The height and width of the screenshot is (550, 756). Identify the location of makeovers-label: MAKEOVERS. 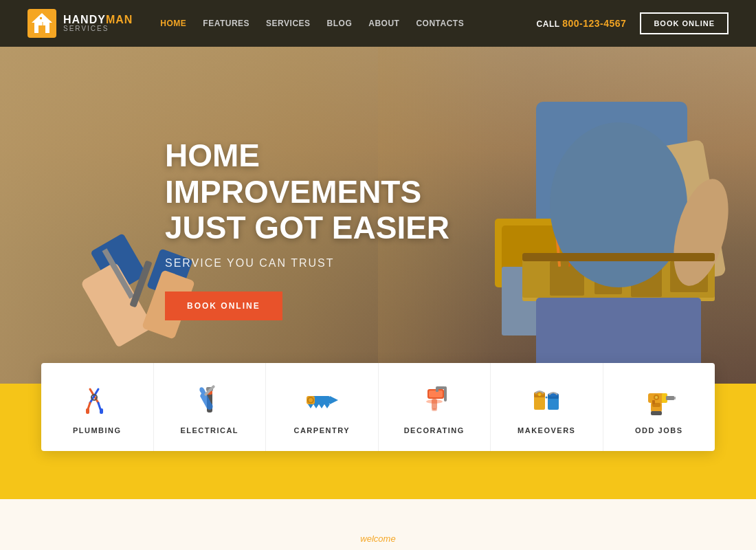
(546, 430).